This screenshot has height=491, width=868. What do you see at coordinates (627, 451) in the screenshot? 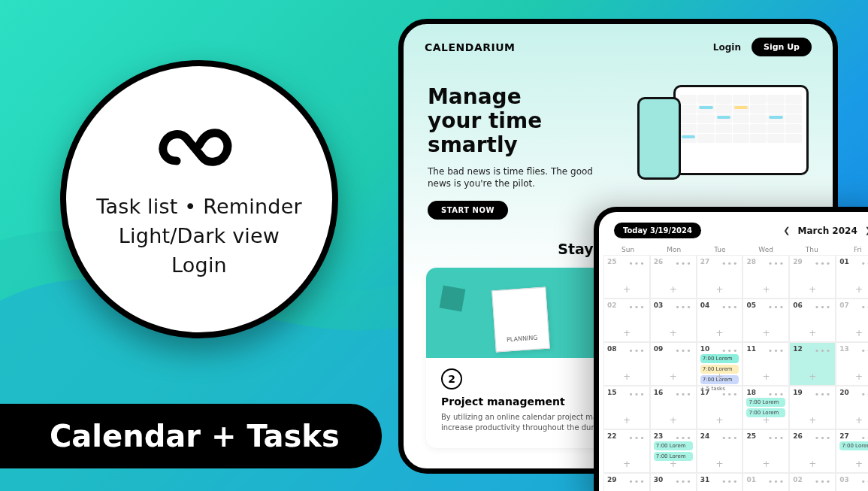
I see `day-cell: 22•••+` at bounding box center [627, 451].